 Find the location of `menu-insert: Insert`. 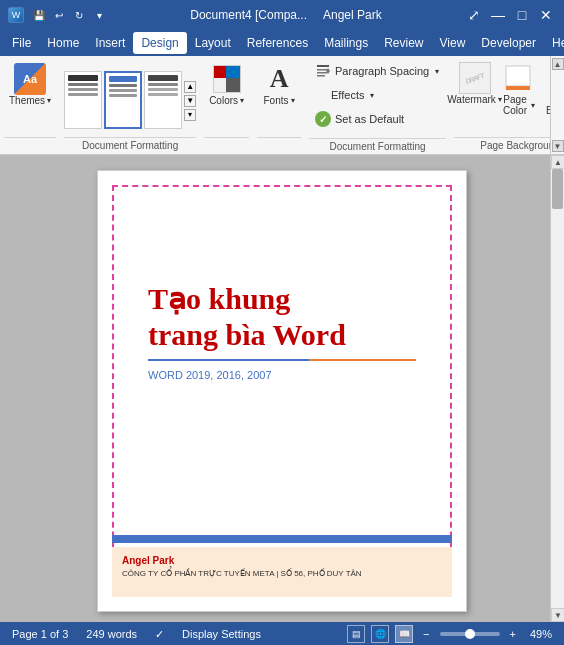

menu-insert: Insert is located at coordinates (110, 43).